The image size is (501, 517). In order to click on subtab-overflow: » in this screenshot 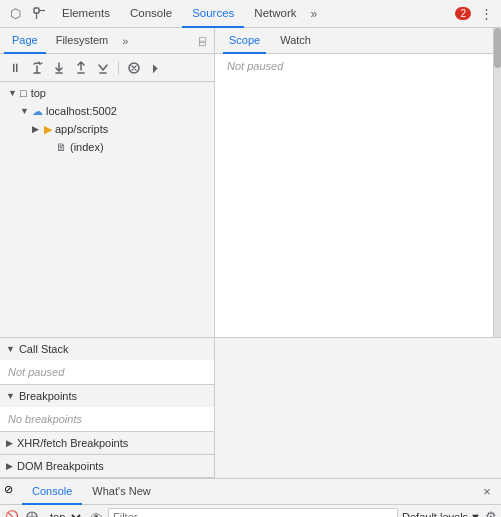, I will do `click(125, 41)`.